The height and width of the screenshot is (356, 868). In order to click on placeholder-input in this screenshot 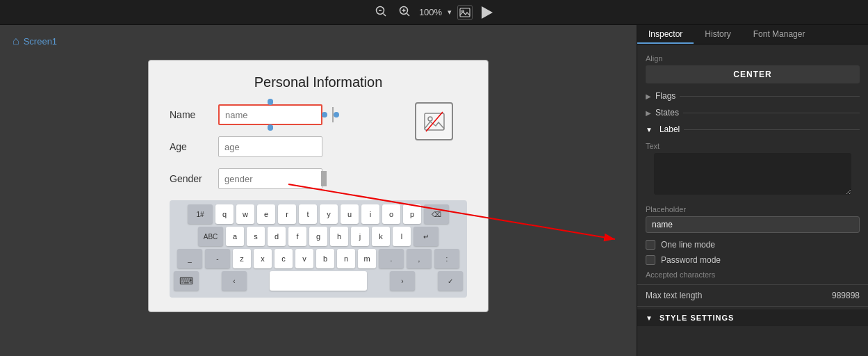, I will do `click(753, 225)`.